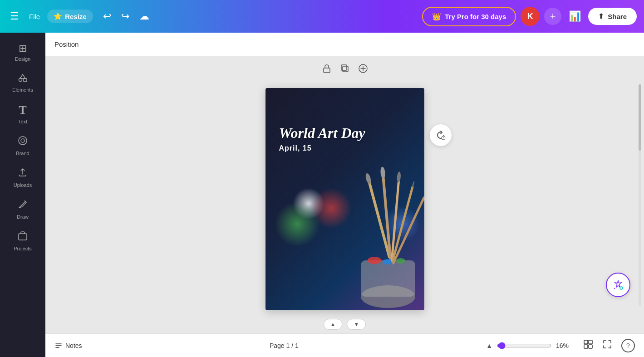 Image resolution: width=644 pixels, height=357 pixels. Describe the element at coordinates (23, 195) in the screenshot. I see `sidebar: ⊞ Design Elements T Text` at that location.